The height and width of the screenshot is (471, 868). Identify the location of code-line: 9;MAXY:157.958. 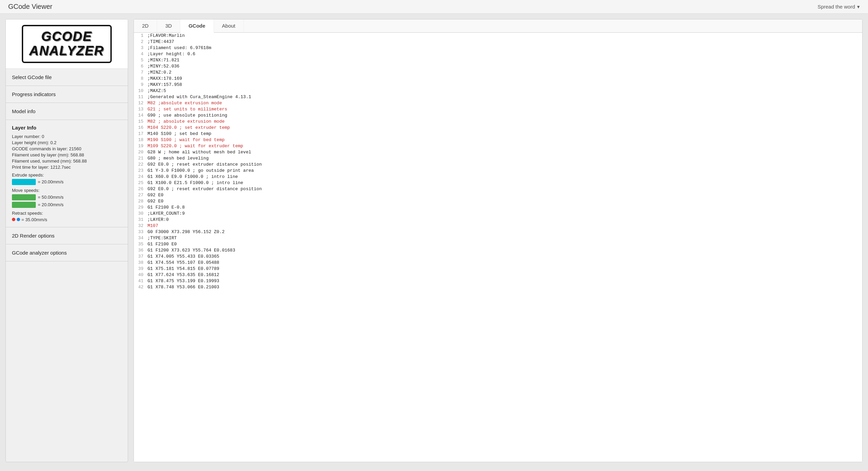
(498, 85).